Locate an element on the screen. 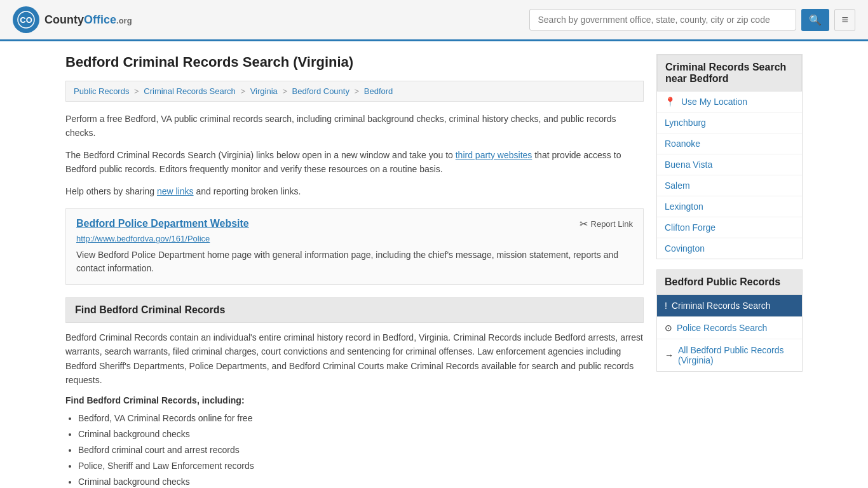 This screenshot has height=488, width=868. nearby-city-item: Lynchburg is located at coordinates (729, 123).